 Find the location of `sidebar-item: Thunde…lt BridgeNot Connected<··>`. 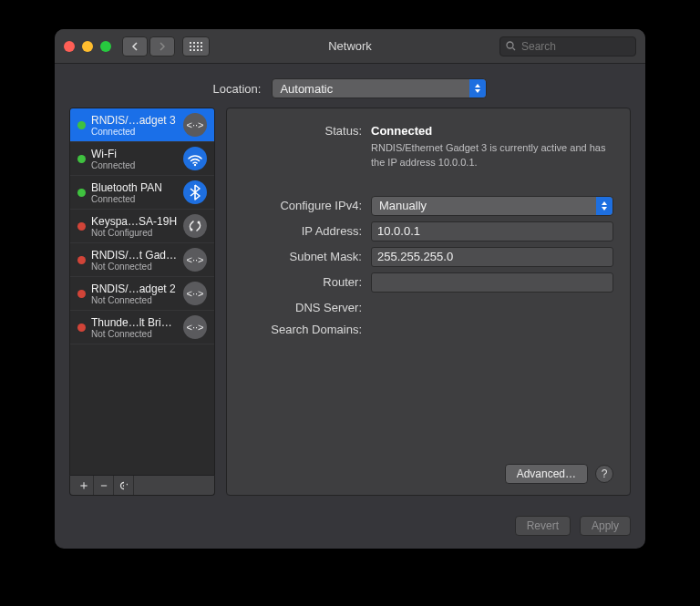

sidebar-item: Thunde…lt BridgeNot Connected<··> is located at coordinates (142, 328).